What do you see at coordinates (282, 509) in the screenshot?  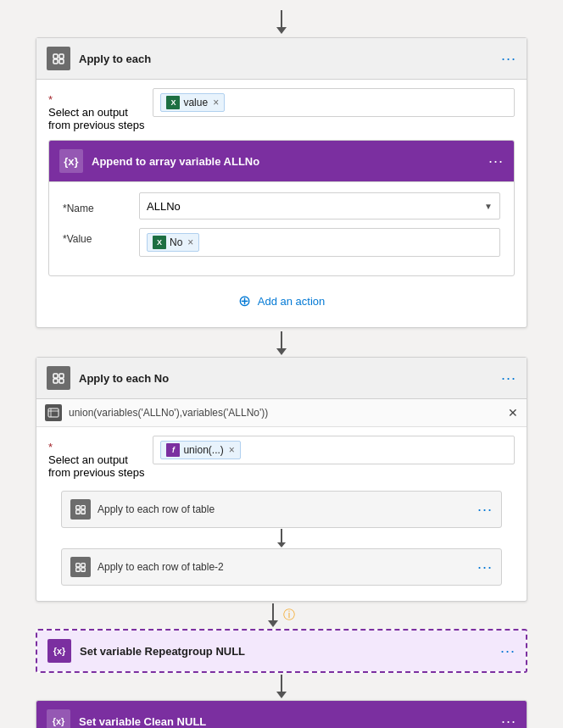 I see `apply-each-row-table-header: Apply to each row of table ···` at bounding box center [282, 509].